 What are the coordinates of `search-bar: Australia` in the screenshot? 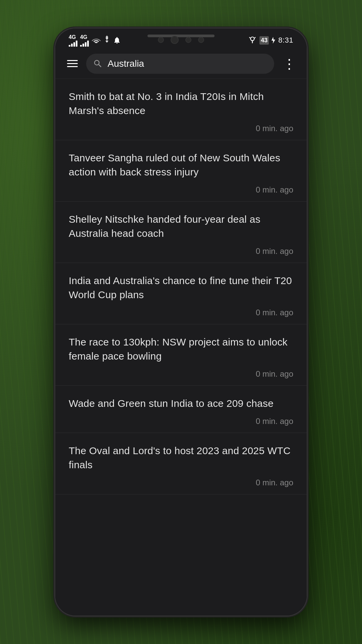 It's located at (180, 64).